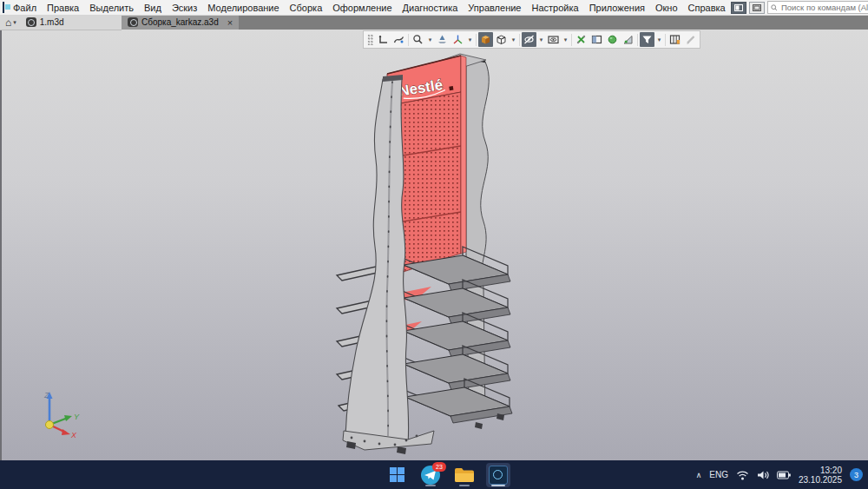 Image resolution: width=868 pixels, height=489 pixels. I want to click on part-document-icon, so click(31, 23).